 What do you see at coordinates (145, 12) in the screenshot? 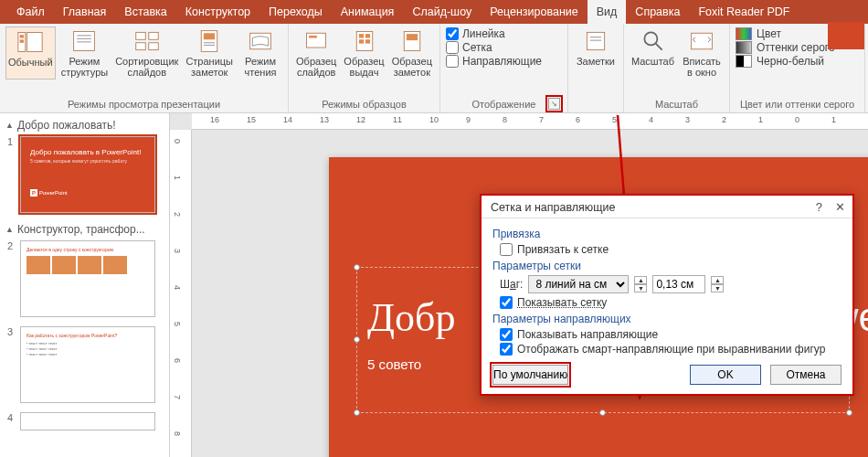
I see `menu-insert: Вставка` at bounding box center [145, 12].